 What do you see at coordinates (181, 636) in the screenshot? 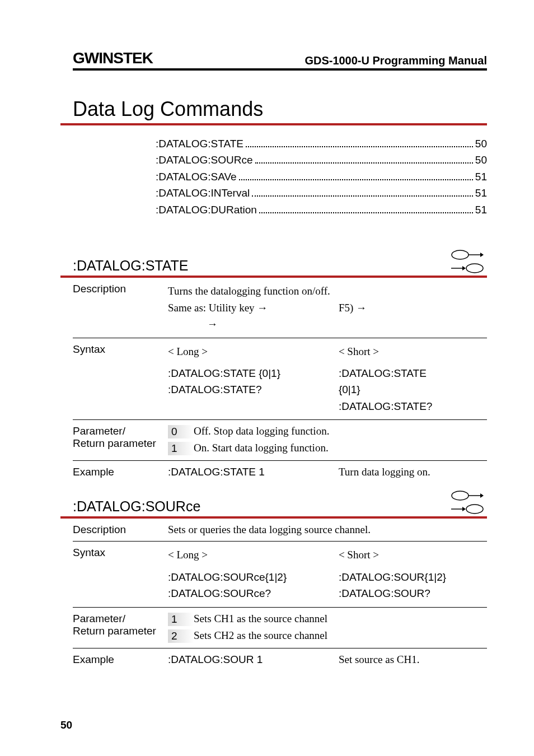
I see `param-value: 2` at bounding box center [181, 636].